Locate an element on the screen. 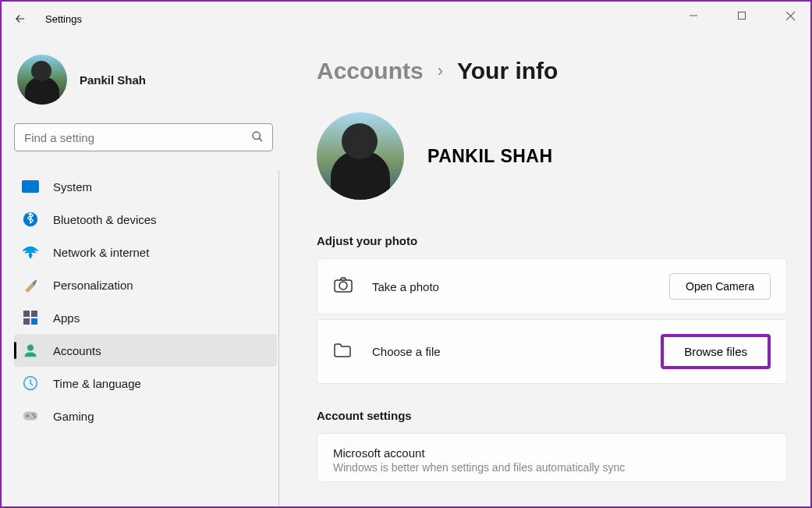 The image size is (812, 508). gamepad-icon is located at coordinates (30, 416).